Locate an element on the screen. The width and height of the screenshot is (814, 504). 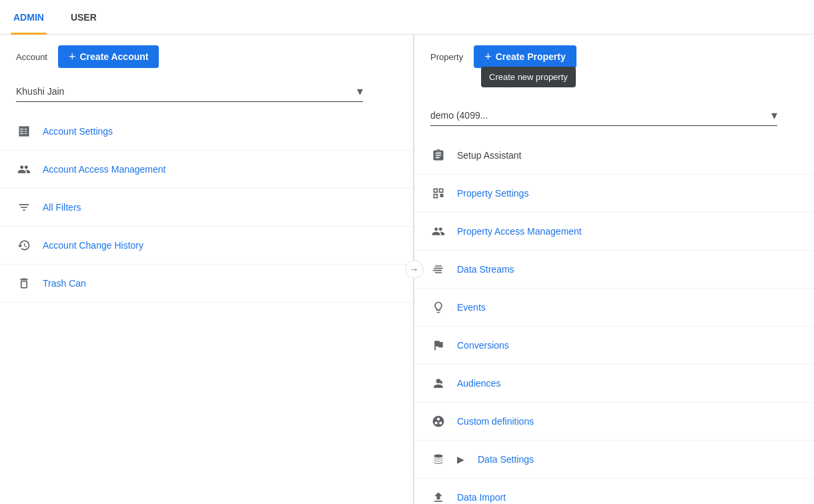
streams-icon is located at coordinates (438, 269).